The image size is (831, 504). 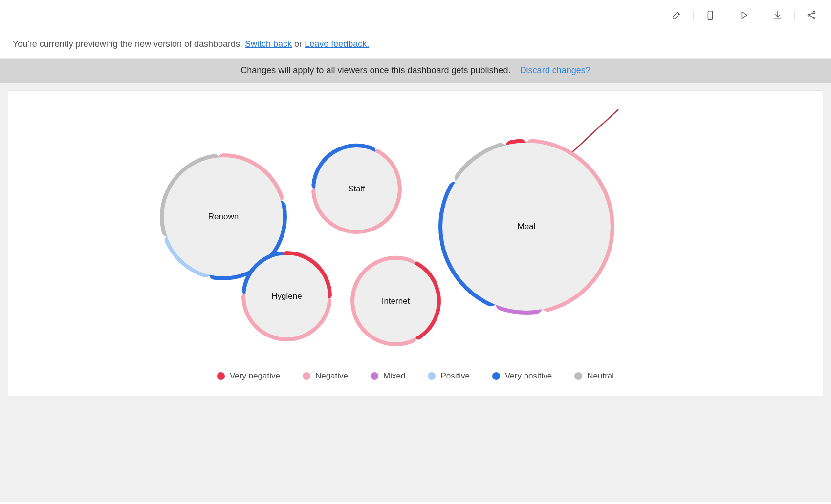 What do you see at coordinates (357, 189) in the screenshot?
I see `donut-label: Staff` at bounding box center [357, 189].